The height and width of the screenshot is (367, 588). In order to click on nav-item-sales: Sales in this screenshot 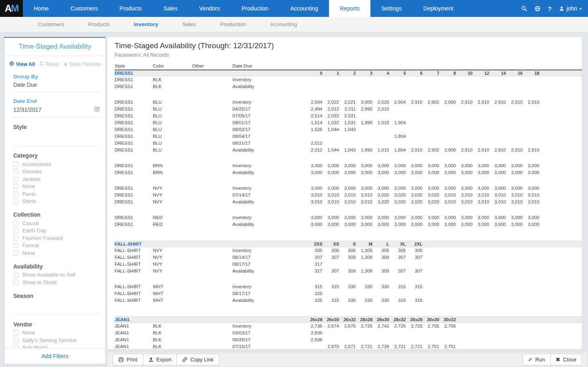, I will do `click(171, 8)`.